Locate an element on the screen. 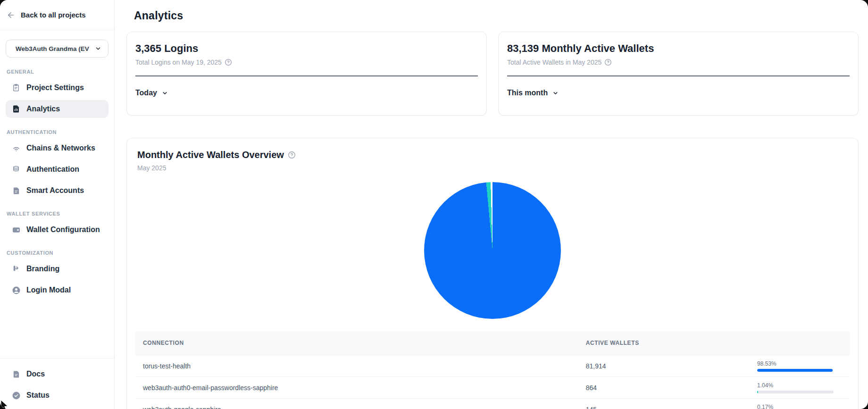 The image size is (868, 409). sidebar-item-project-settings: Project Settings is located at coordinates (57, 88).